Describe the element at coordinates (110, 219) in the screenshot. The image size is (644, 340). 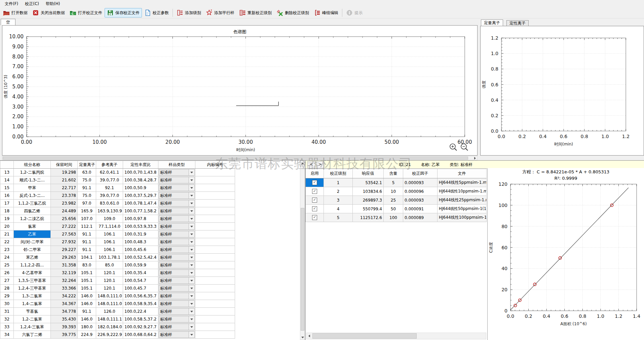
I see `ref-ion-cell: 109.0` at that location.